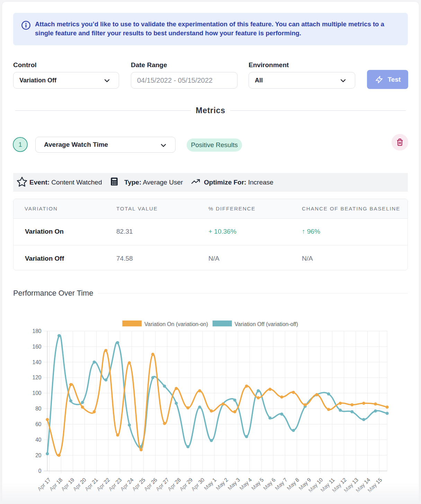 The width and height of the screenshot is (421, 504). Describe the element at coordinates (38, 456) in the screenshot. I see `svg-text: 20` at that location.